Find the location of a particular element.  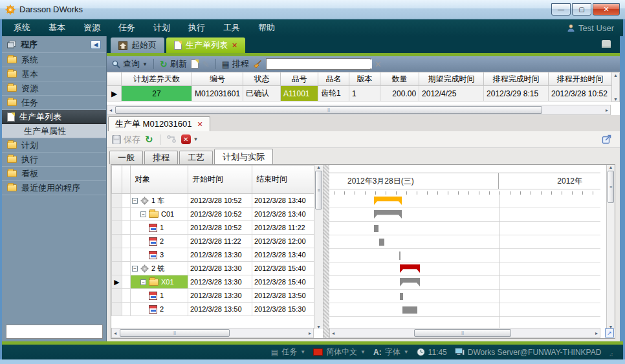

sidebar-item-执行: 执行 is located at coordinates (54, 160).